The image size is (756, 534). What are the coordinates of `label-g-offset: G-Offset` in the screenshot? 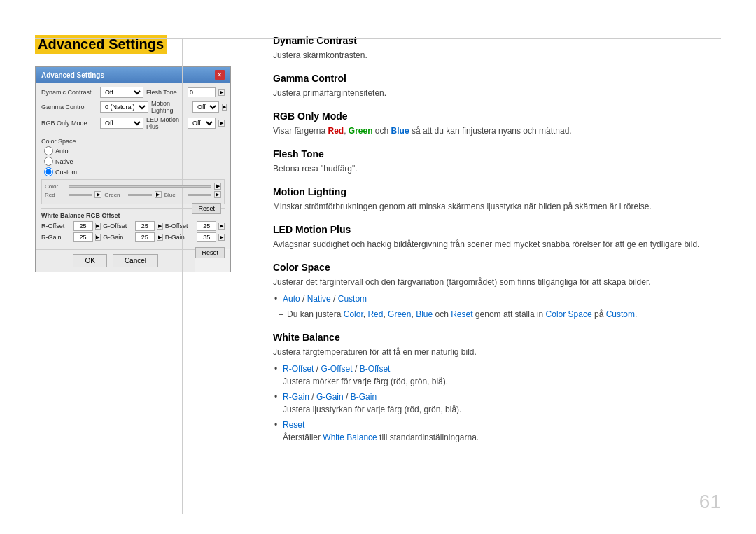 It's located at (118, 226).